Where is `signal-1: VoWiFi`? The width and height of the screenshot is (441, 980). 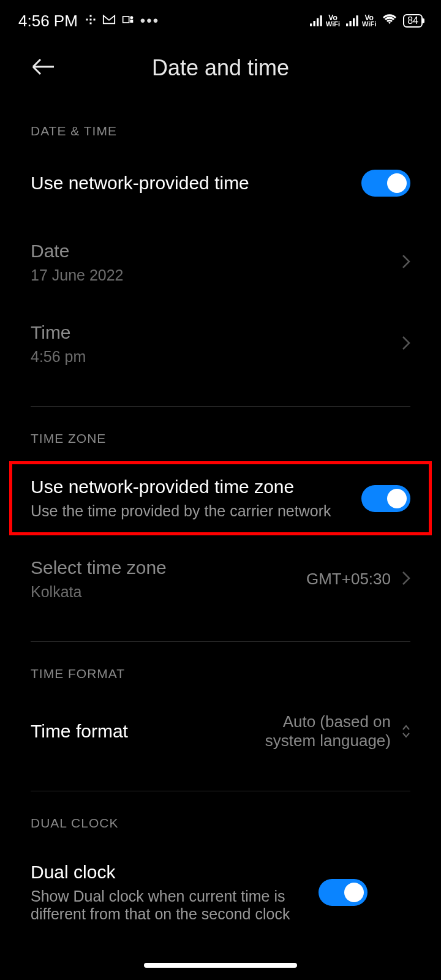 signal-1: VoWiFi is located at coordinates (325, 21).